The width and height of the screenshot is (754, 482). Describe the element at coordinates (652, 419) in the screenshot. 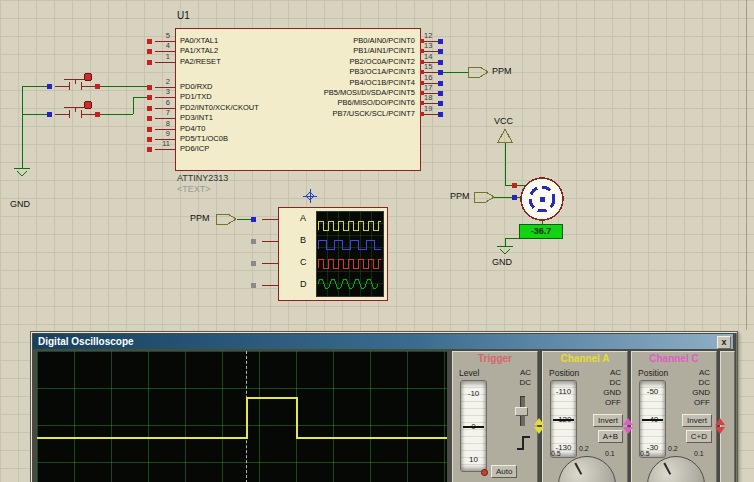

I see `channel-c-position-wheel: -50 -40 -30` at that location.